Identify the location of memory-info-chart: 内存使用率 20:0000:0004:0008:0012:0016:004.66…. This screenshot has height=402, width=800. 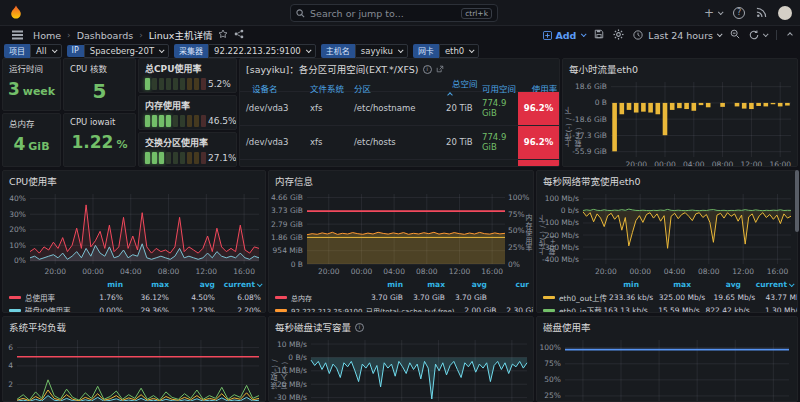
(401, 233).